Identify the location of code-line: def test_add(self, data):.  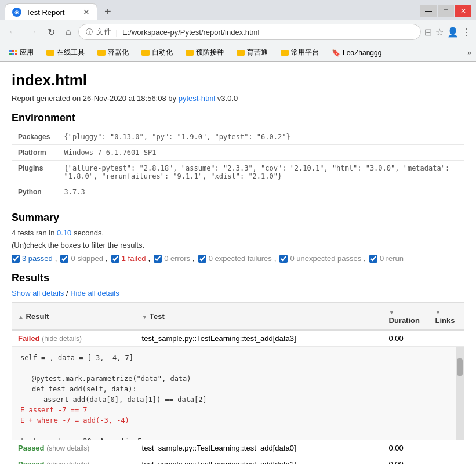
(238, 389).